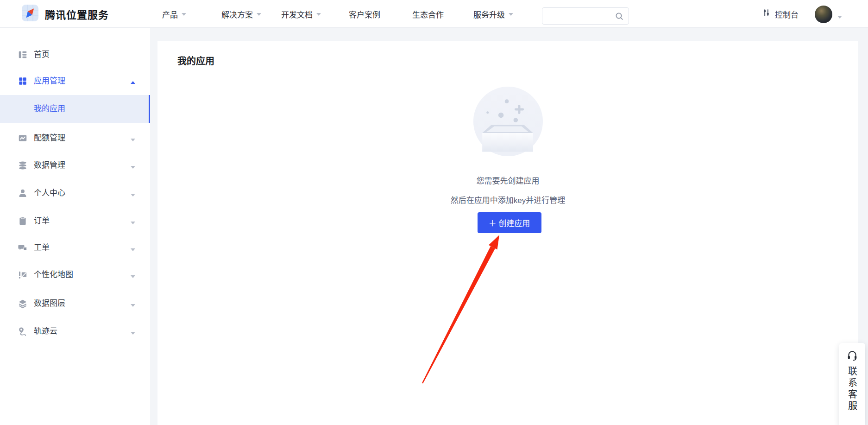 The image size is (868, 425). I want to click on sidebar-item-label: 工单, so click(42, 248).